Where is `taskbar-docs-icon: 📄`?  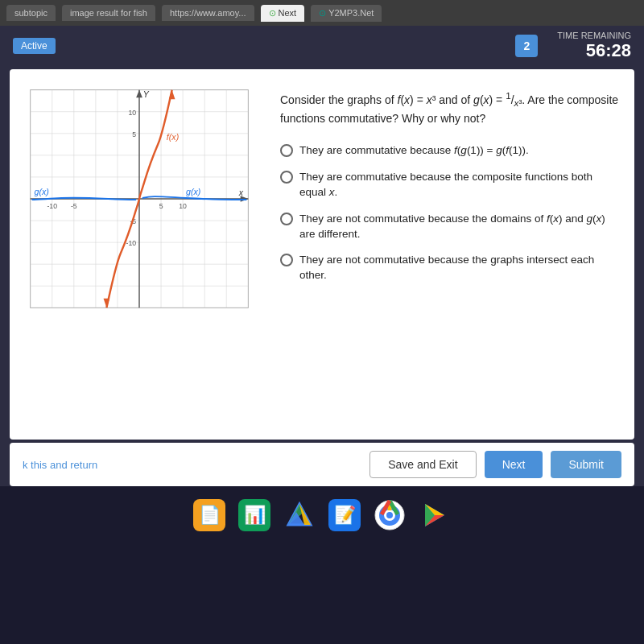
taskbar-docs-icon: 📄 is located at coordinates (209, 515).